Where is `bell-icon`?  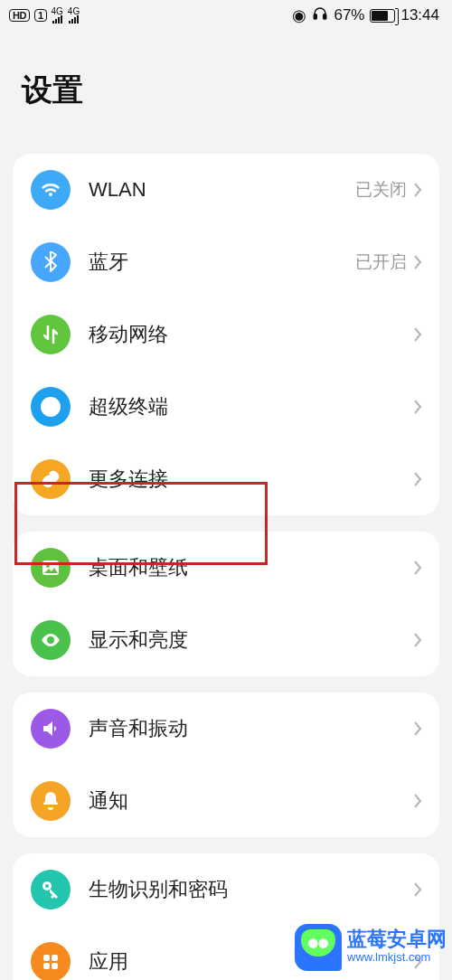 bell-icon is located at coordinates (51, 801).